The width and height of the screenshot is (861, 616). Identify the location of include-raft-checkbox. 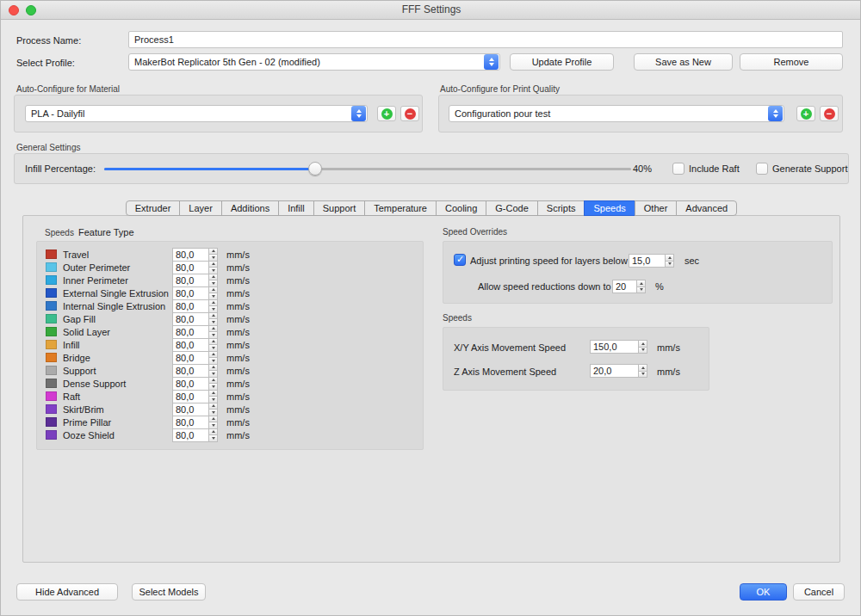
(678, 169).